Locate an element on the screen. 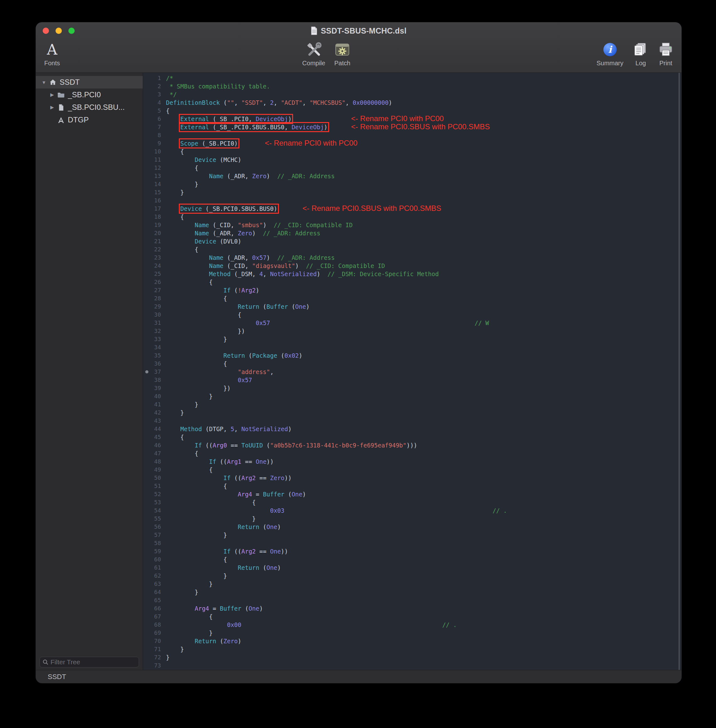 The image size is (716, 728). code-line: 42 } is located at coordinates (412, 413).